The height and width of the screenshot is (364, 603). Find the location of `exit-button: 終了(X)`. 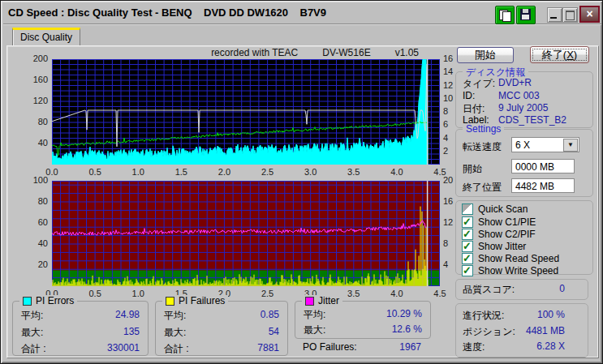

exit-button: 終了(X) is located at coordinates (560, 55).